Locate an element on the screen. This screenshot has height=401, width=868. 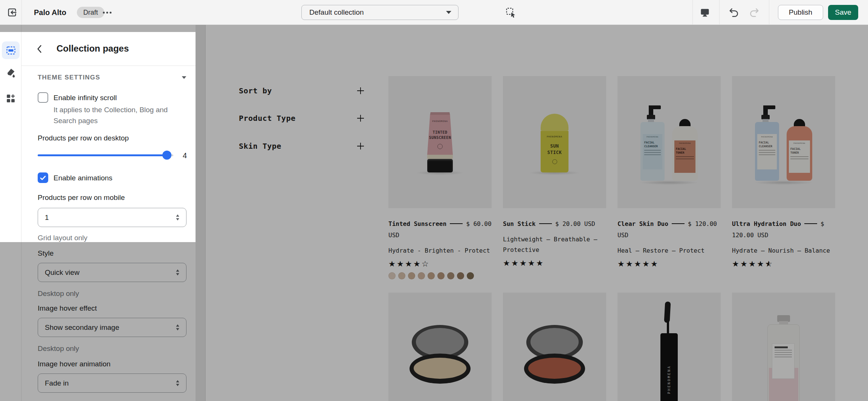
product-name: Sun Stick is located at coordinates (519, 224).